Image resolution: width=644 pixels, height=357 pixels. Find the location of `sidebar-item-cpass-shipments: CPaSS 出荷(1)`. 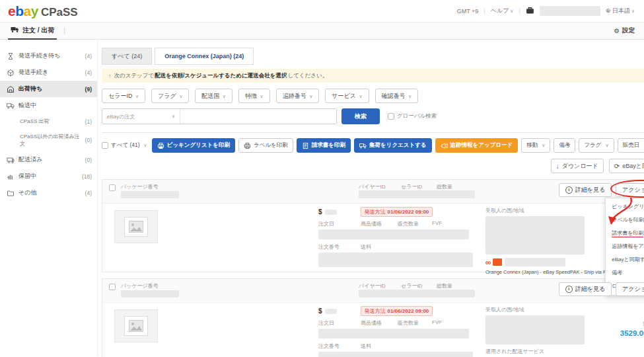

sidebar-item-cpass-shipments: CPaSS 出荷(1) is located at coordinates (49, 122).